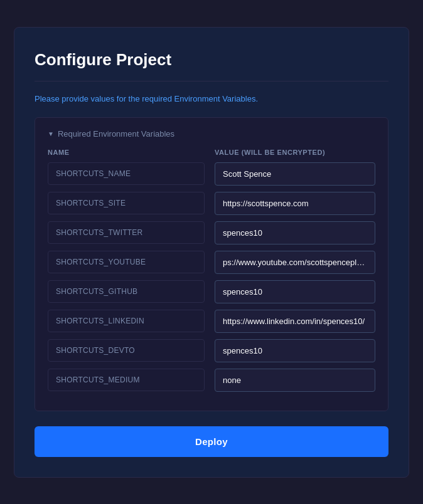 Image resolution: width=423 pixels, height=504 pixels. What do you see at coordinates (212, 81) in the screenshot?
I see `divider` at bounding box center [212, 81].